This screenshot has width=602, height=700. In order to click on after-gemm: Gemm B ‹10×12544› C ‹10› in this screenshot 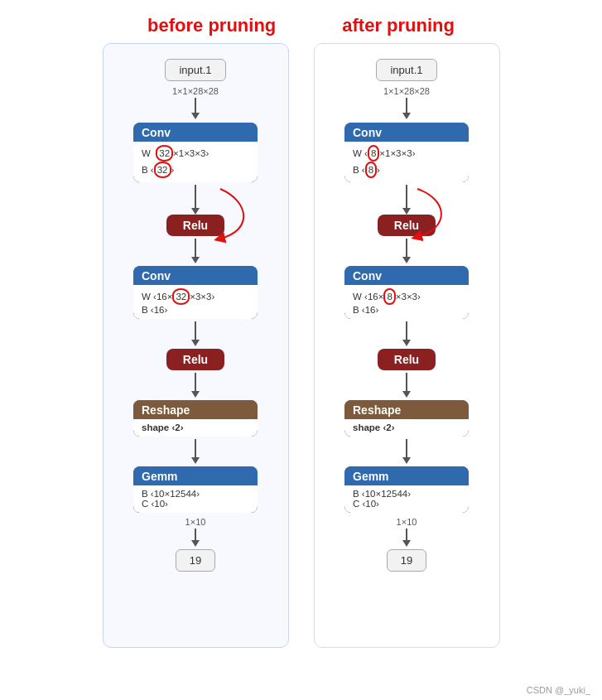, I will do `click(407, 490)`.